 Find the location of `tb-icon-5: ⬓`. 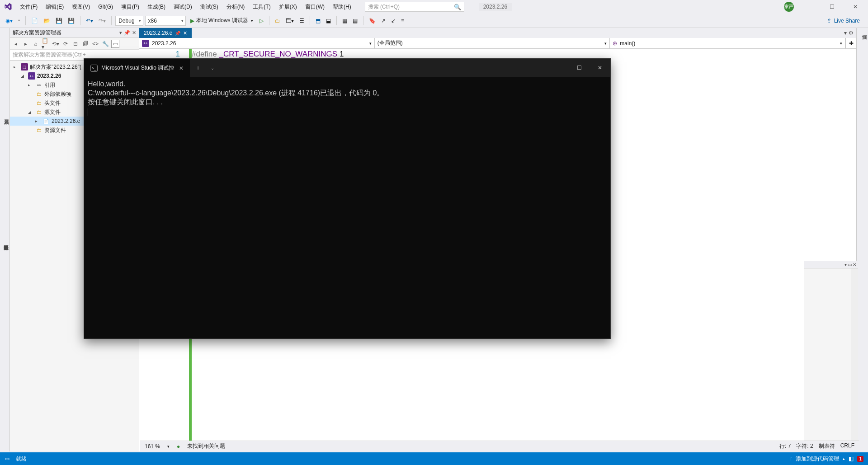

tb-icon-5: ⬓ is located at coordinates (328, 21).